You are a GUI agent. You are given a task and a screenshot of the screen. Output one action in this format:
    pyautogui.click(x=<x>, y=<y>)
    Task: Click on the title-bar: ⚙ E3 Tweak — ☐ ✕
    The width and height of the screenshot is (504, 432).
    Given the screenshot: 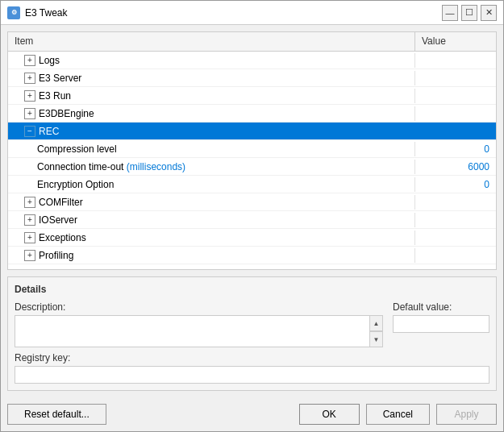 What is the action you would take?
    pyautogui.click(x=252, y=13)
    